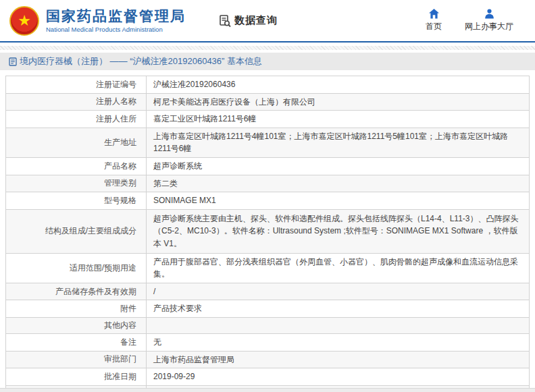 The height and width of the screenshot is (392, 535). What do you see at coordinates (338, 309) in the screenshot?
I see `row-value: 产品技术要求` at bounding box center [338, 309].